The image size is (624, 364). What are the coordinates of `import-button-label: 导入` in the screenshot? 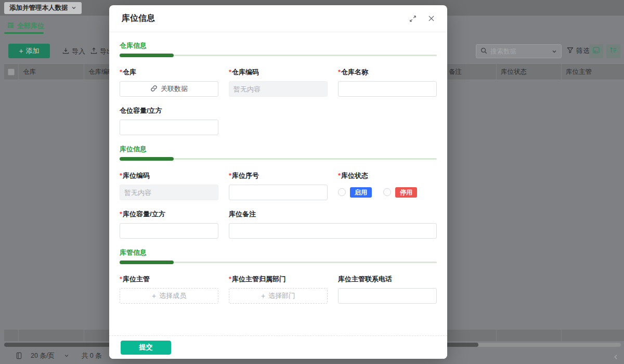 It's located at (79, 51).